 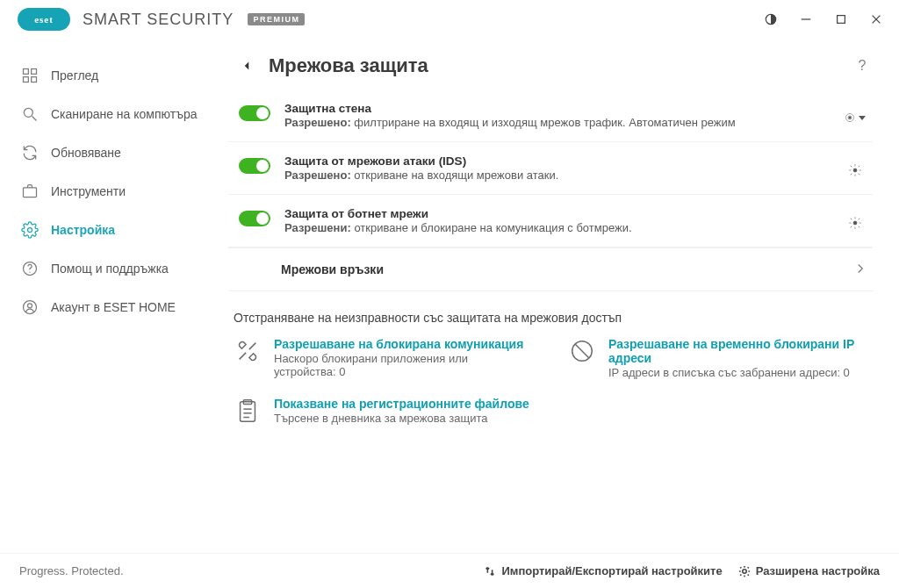 What do you see at coordinates (565, 228) in the screenshot?
I see `setting-desc: Разрешени: откриване и блокиране на кому…` at bounding box center [565, 228].